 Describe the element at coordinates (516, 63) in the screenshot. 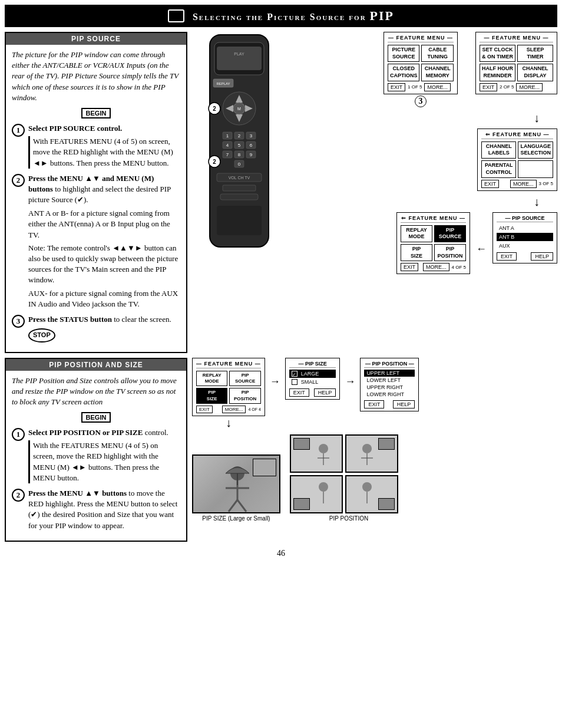

I see `fm-grid-2: SET CLOCK& ON TIMER SLEEPTIMER HALF HOUR…` at that location.